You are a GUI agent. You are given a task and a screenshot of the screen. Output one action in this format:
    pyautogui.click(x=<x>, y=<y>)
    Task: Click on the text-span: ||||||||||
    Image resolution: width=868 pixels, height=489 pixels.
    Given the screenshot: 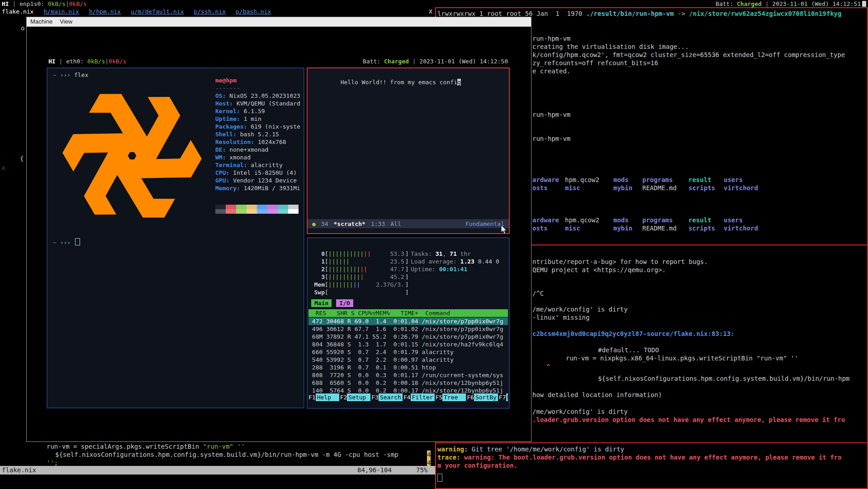 What is the action you would take?
    pyautogui.click(x=346, y=254)
    